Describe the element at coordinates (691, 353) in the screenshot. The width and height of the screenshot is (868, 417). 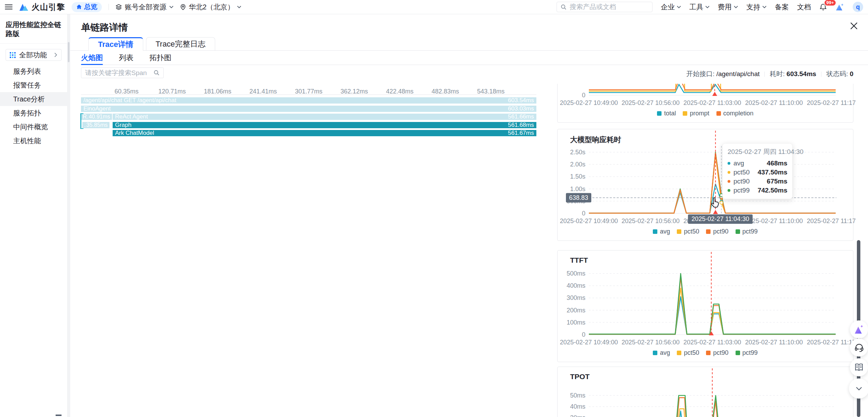
I see `legend-label: pct50` at that location.